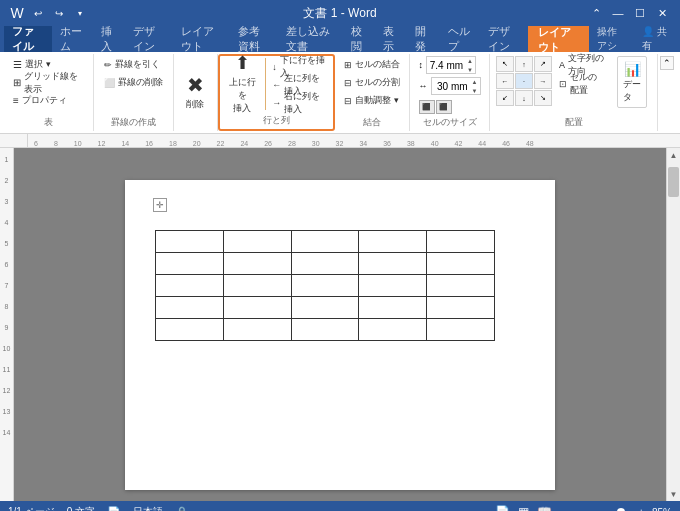 The height and width of the screenshot is (511, 680). Describe the element at coordinates (524, 98) in the screenshot. I see `align-bot-center: ↓` at that location.